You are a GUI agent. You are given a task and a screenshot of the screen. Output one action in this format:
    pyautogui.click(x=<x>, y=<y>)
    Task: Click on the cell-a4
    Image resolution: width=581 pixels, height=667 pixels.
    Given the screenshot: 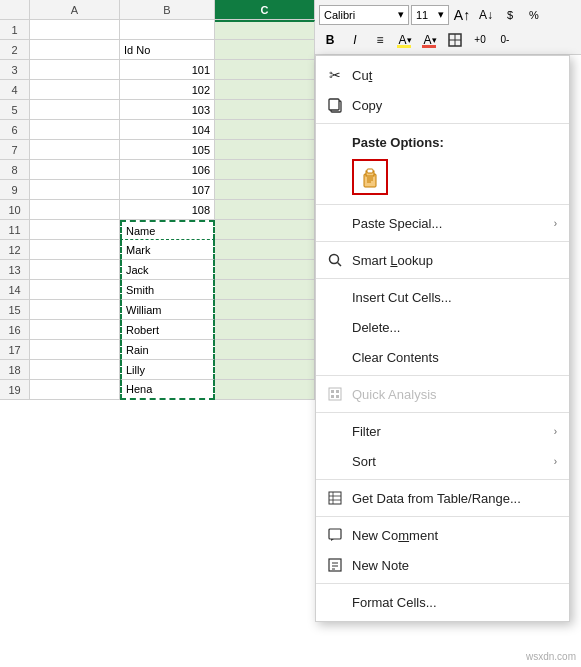 What is the action you would take?
    pyautogui.click(x=75, y=90)
    